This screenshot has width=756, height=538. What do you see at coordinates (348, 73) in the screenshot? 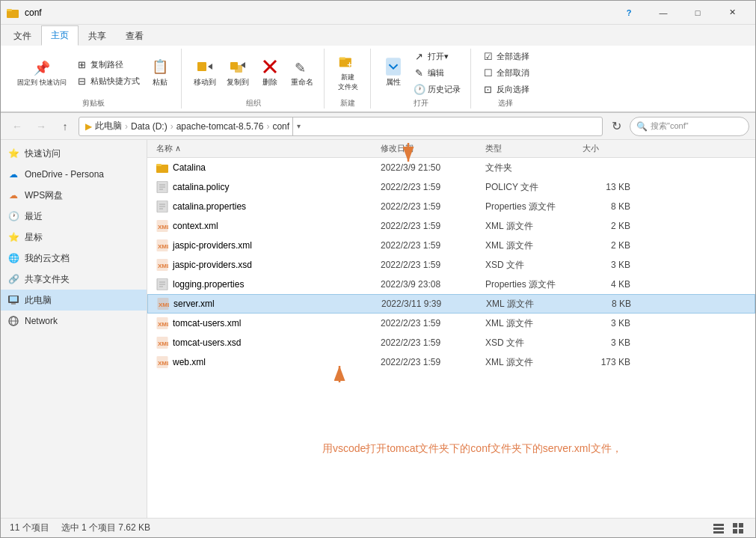
I see `new-buttons: + 新建文件夹` at bounding box center [348, 73].